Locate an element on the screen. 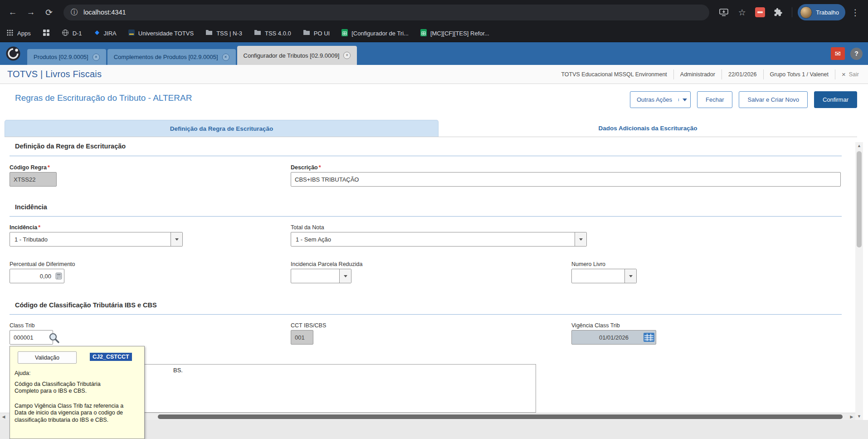 The image size is (868, 439). exit-button: × Sair is located at coordinates (850, 74).